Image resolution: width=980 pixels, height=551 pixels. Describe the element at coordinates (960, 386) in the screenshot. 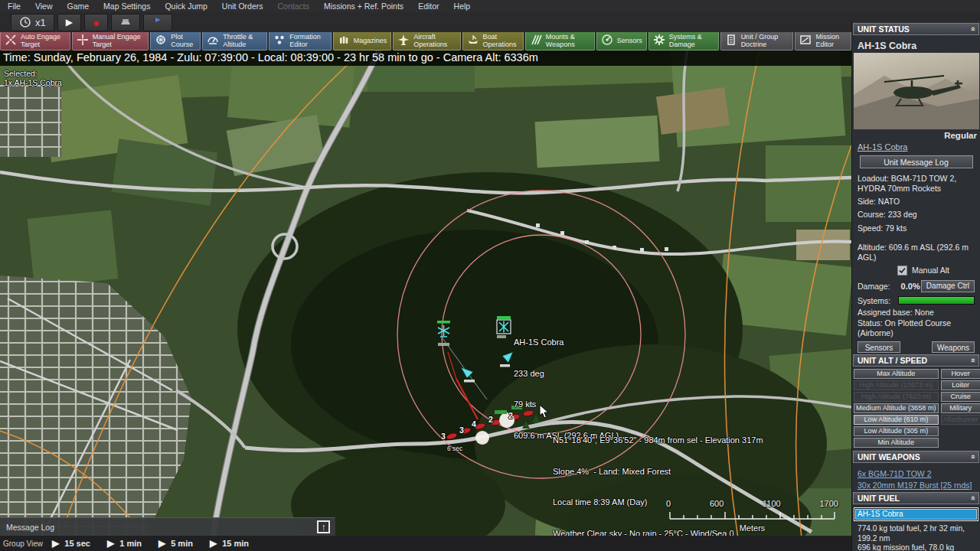

I see `speed-loiter-button: Loiter` at that location.